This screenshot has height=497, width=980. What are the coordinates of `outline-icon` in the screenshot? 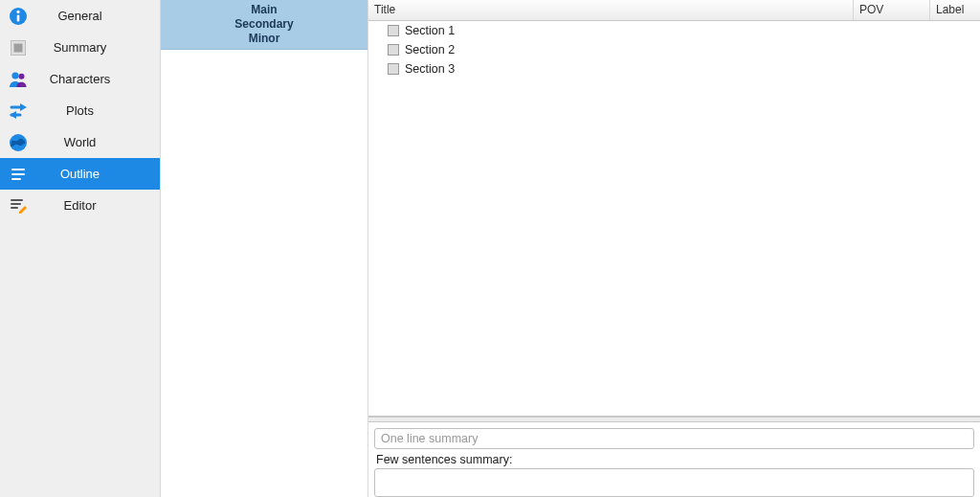 It's located at (18, 174).